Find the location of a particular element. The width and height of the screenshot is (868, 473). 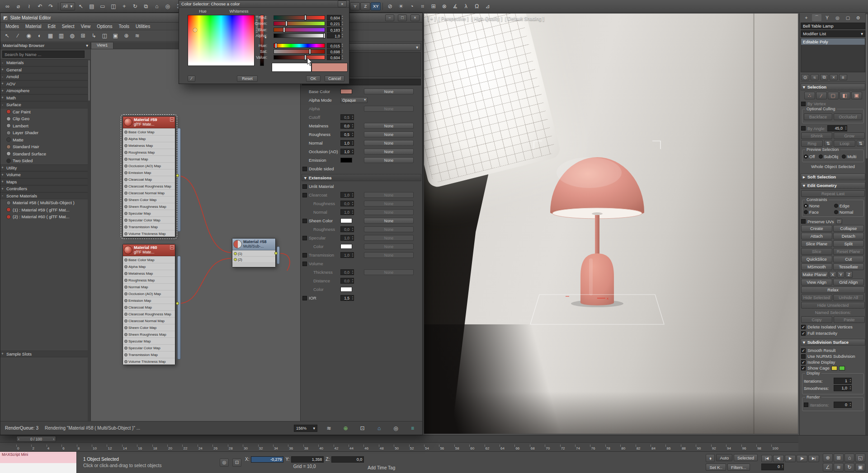

shrink-button: Shrink is located at coordinates (816, 136).